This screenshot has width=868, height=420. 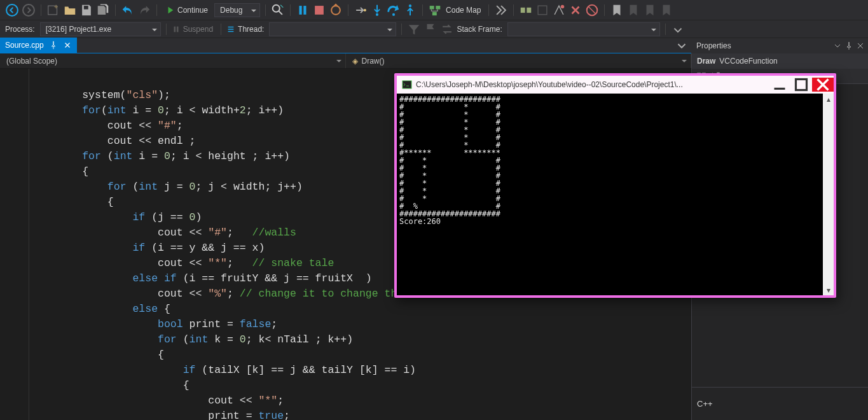 I want to click on process-value: [3216] Project1.exe, so click(x=79, y=29).